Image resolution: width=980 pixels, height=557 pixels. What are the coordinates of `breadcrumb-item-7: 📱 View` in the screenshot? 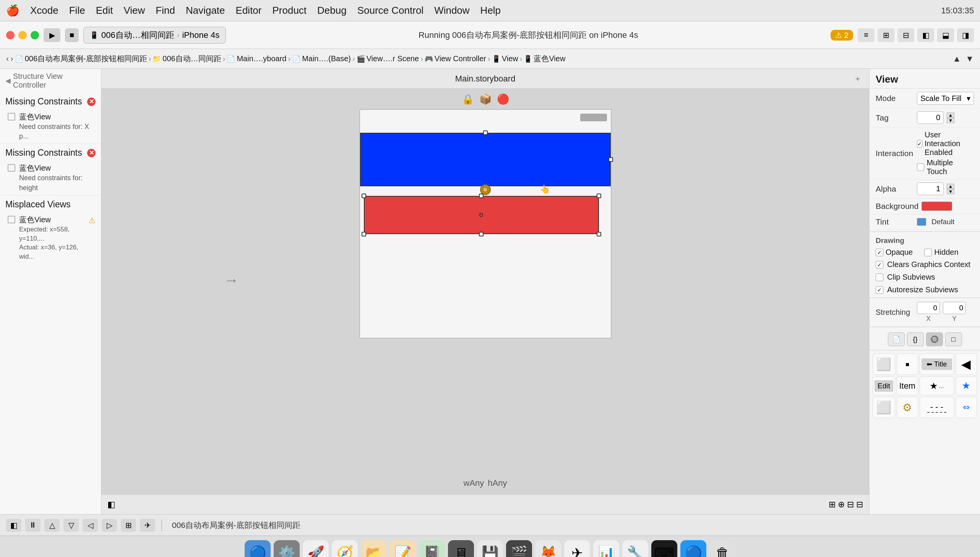 It's located at (505, 59).